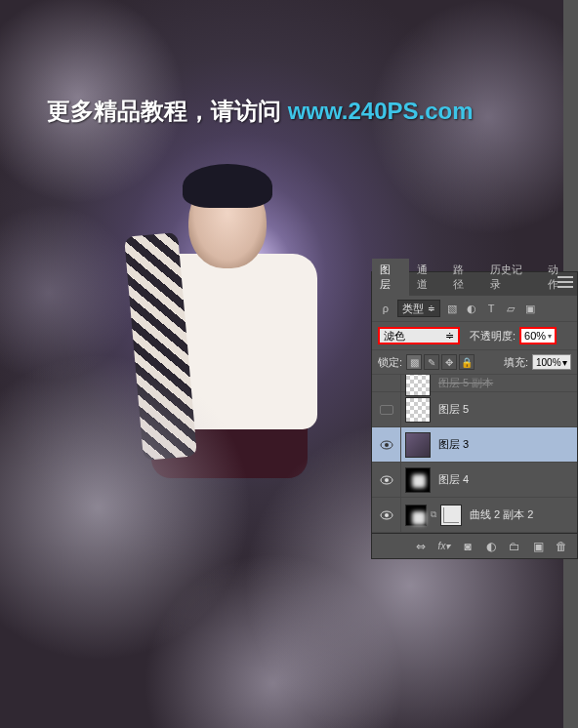 This screenshot has width=578, height=728. I want to click on layer-name: 图层 5 副本, so click(464, 383).